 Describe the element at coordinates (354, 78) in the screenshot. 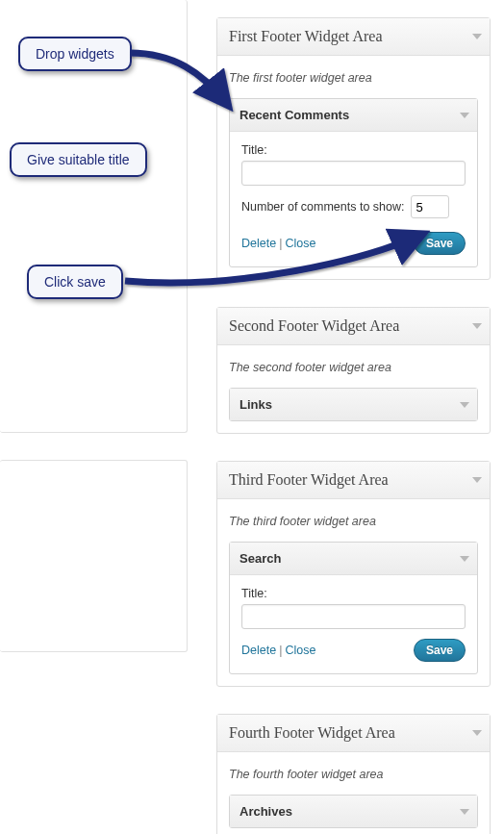

I see `area-description: The first footer widget area` at that location.